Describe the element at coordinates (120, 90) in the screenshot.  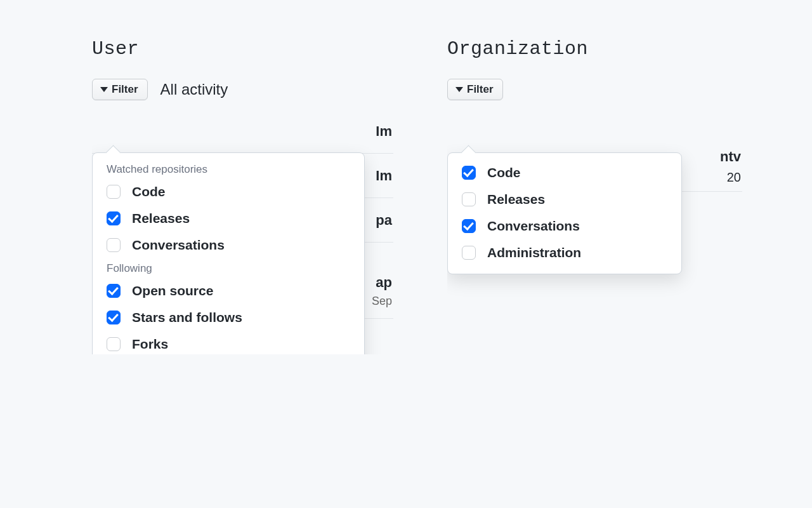
I see `user-filter-button: Filter` at that location.